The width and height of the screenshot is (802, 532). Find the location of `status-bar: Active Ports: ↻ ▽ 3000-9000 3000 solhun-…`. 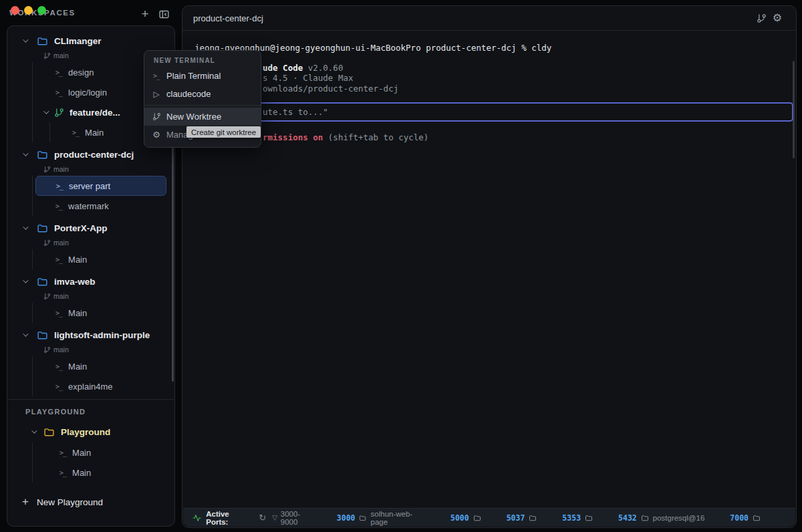

status-bar: Active Ports: ↻ ▽ 3000-9000 3000 solhun-… is located at coordinates (489, 517).